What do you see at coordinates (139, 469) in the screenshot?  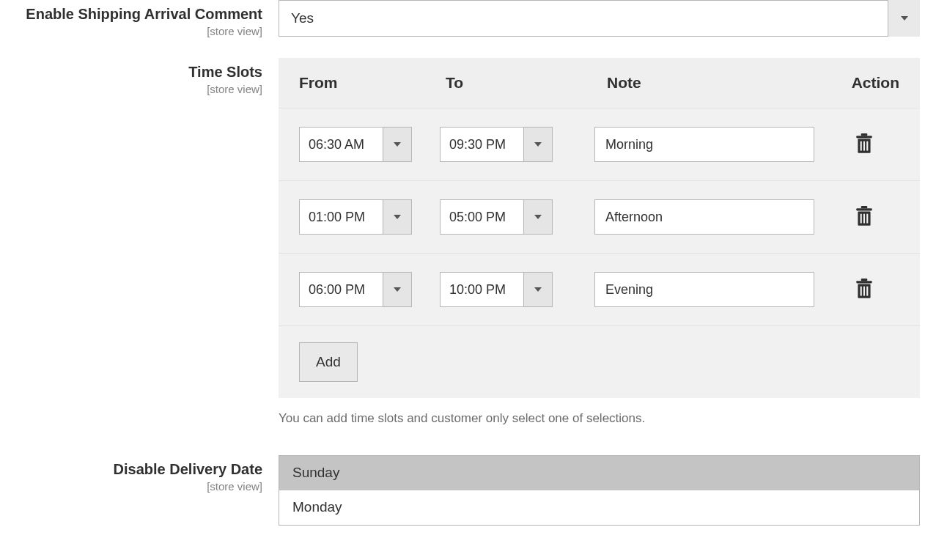 I see `disable-date-label: Disable Delivery Date` at bounding box center [139, 469].